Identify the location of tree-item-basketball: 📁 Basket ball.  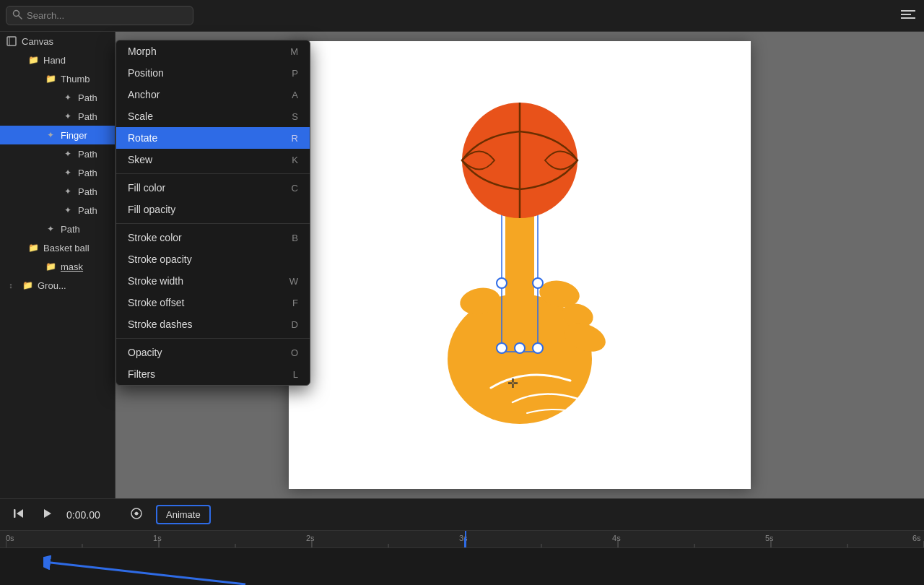
(58, 248).